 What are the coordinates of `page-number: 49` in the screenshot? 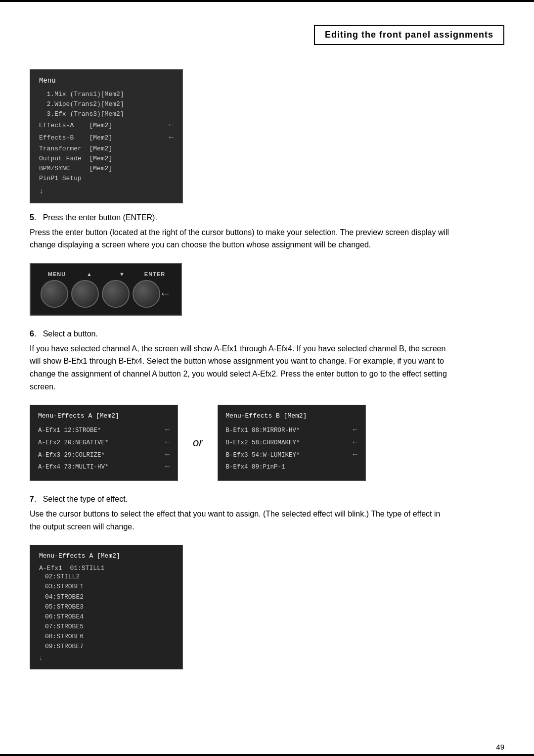 It's located at (500, 747).